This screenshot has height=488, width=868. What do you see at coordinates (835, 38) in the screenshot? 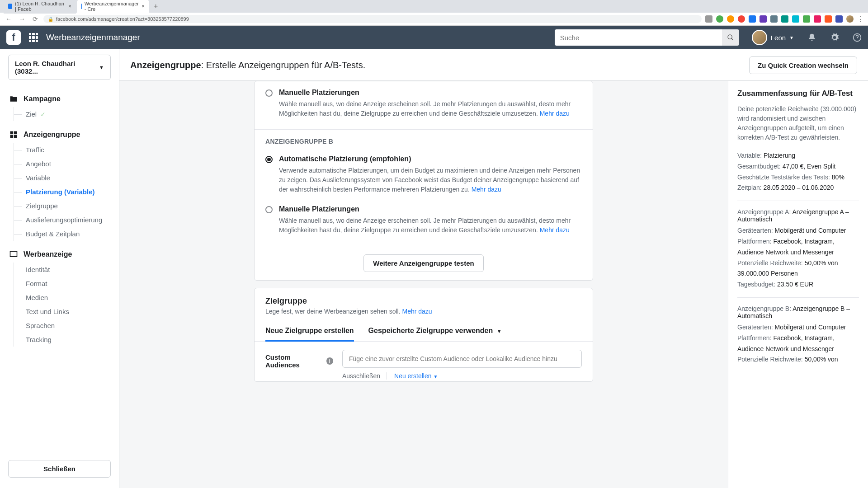
I see `gear-icon` at bounding box center [835, 38].